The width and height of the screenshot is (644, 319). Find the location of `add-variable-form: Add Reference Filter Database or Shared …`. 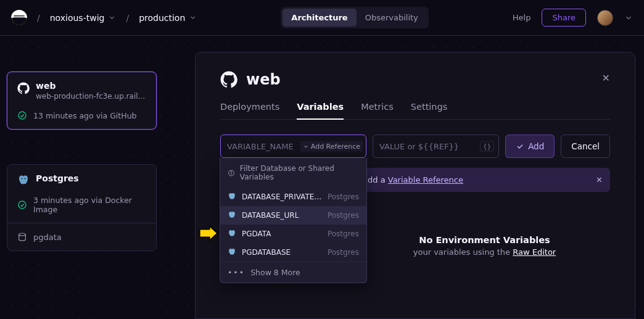

add-variable-form: Add Reference Filter Database or Shared … is located at coordinates (415, 146).